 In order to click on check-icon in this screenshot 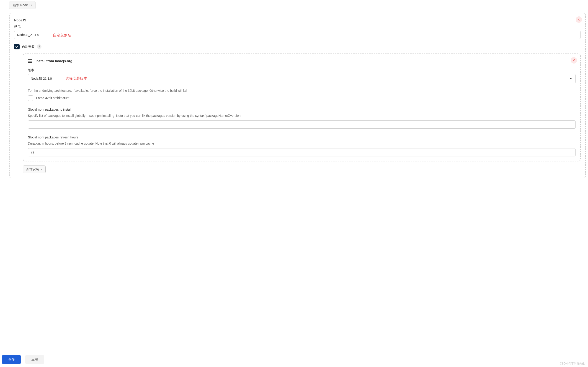, I will do `click(17, 47)`.